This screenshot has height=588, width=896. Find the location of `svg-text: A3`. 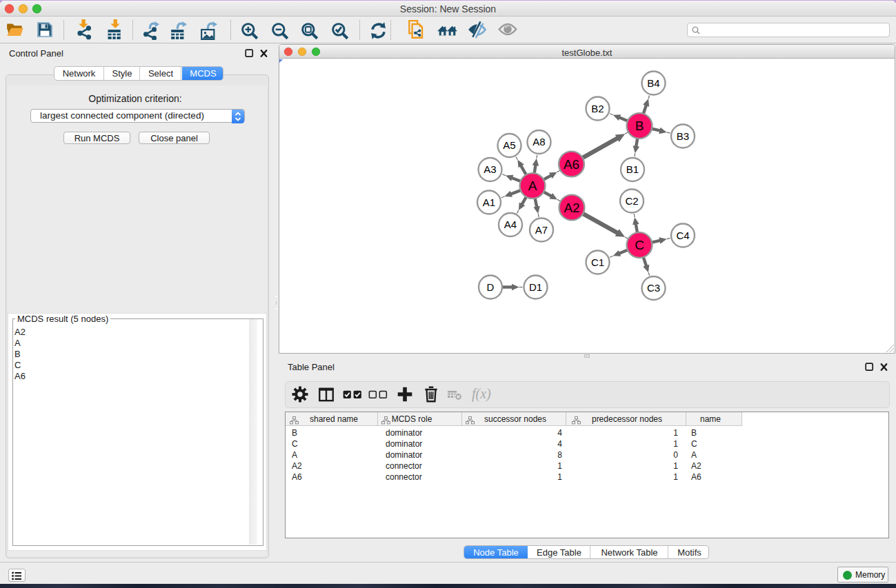

svg-text: A3 is located at coordinates (490, 170).